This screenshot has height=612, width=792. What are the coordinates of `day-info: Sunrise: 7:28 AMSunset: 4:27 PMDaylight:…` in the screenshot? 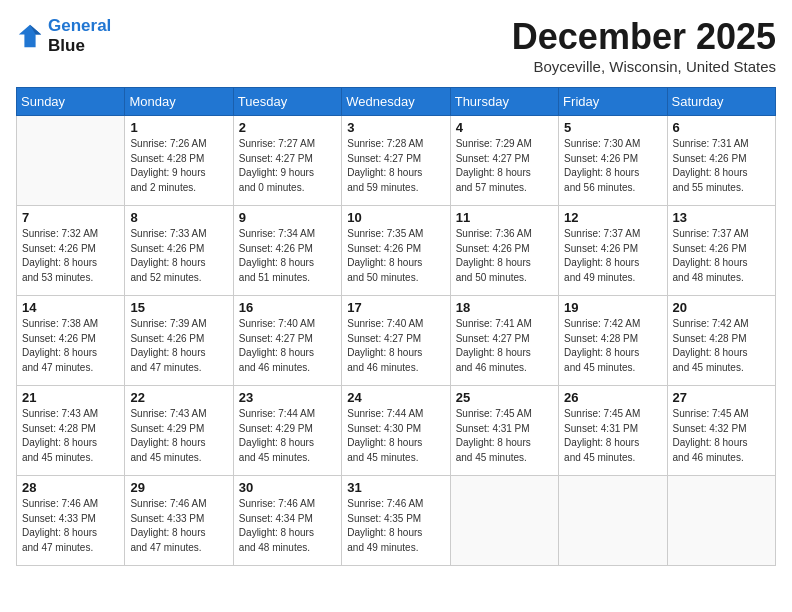 It's located at (396, 166).